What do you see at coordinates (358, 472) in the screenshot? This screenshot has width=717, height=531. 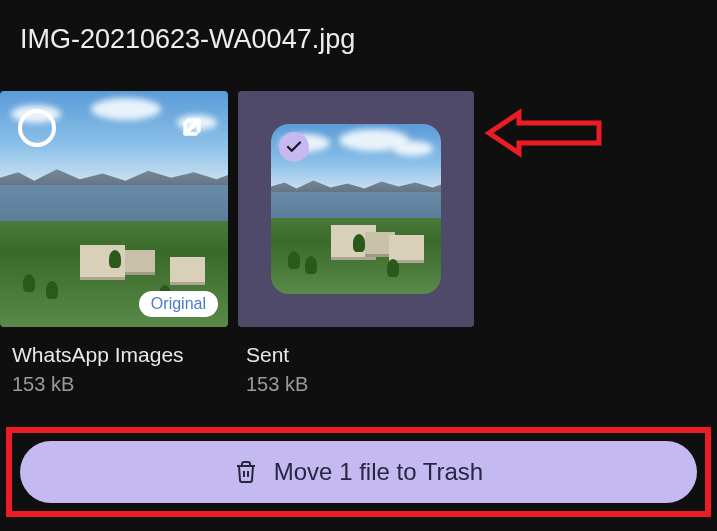 I see `move-to-trash-button: Move 1 file to Trash` at bounding box center [358, 472].